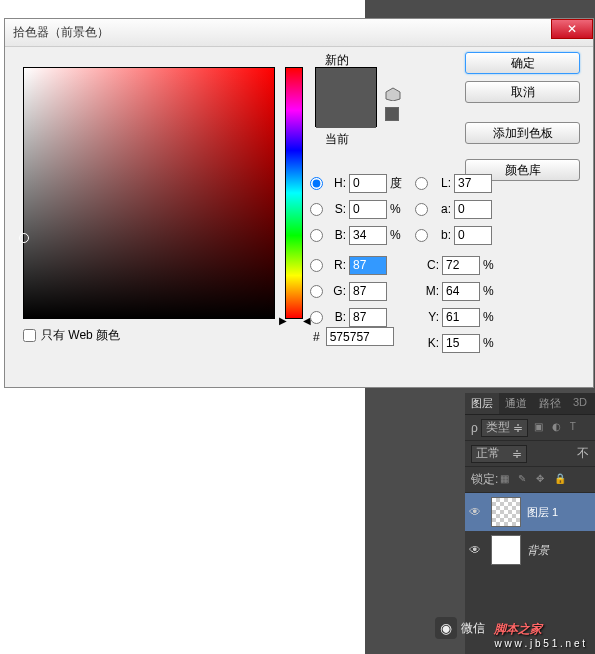 The height and width of the screenshot is (654, 595). What do you see at coordinates (572, 29) in the screenshot?
I see `close-button: ✕` at bounding box center [572, 29].